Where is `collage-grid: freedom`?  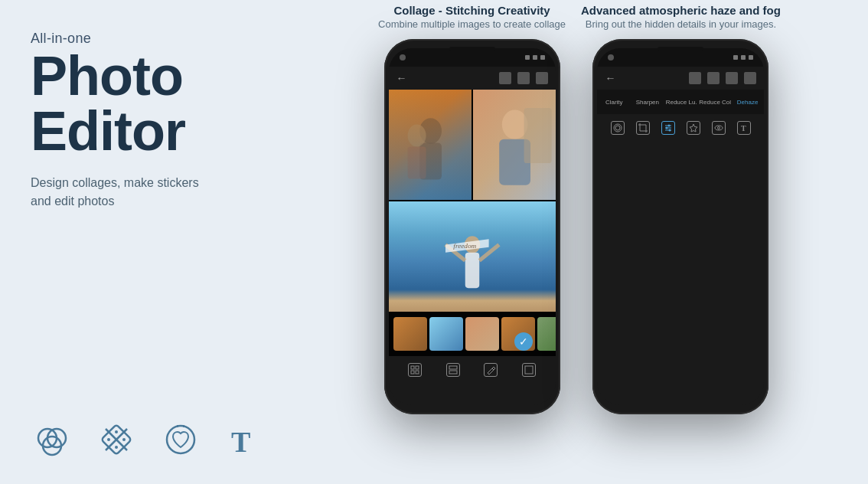 collage-grid: freedom is located at coordinates (472, 201).